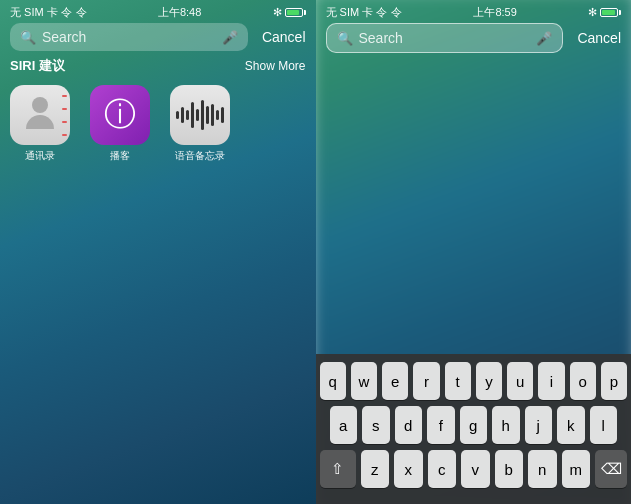 This screenshot has width=631, height=504. Describe the element at coordinates (158, 124) in the screenshot. I see `app-grid: 通讯录 ⓘ 播客` at that location.